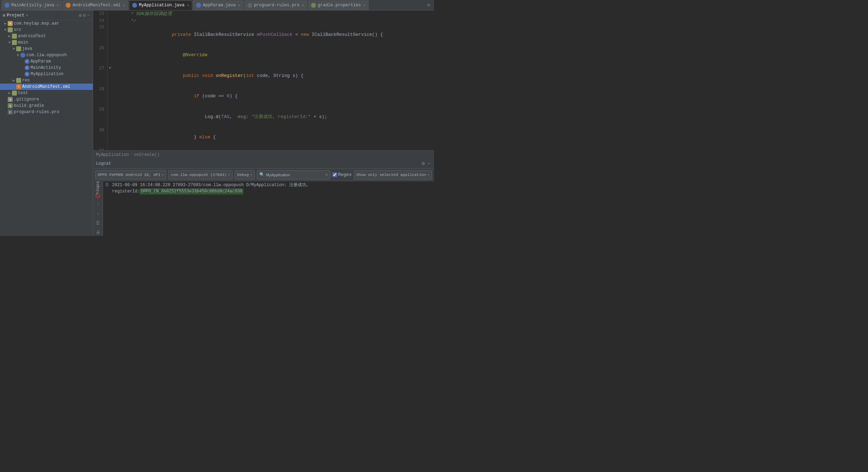  Describe the element at coordinates (14, 36) in the screenshot. I see `folder-androidtest-icon` at that location.